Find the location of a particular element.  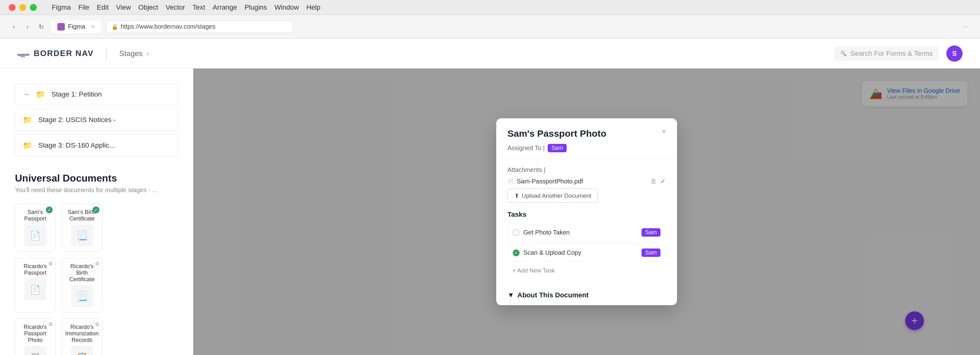

doc-card-sams-birth-cert: ✓ Sam's Birth Certificate 📃 is located at coordinates (82, 228).